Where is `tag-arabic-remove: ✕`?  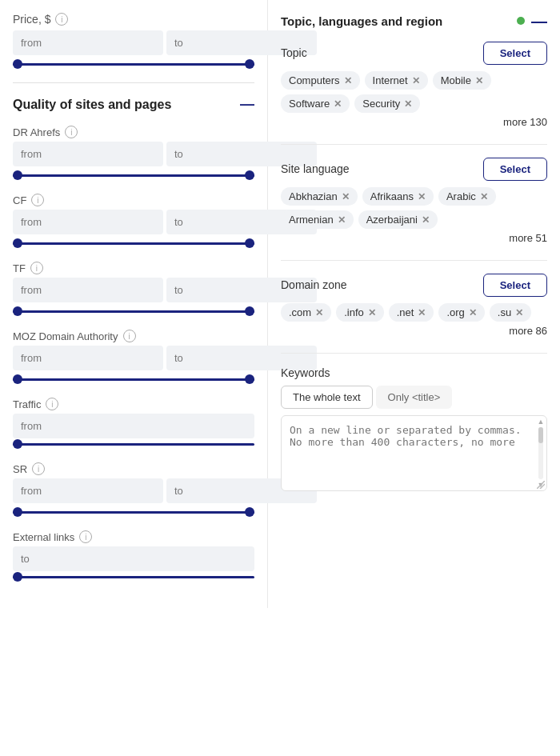
tag-arabic-remove: ✕ is located at coordinates (484, 197).